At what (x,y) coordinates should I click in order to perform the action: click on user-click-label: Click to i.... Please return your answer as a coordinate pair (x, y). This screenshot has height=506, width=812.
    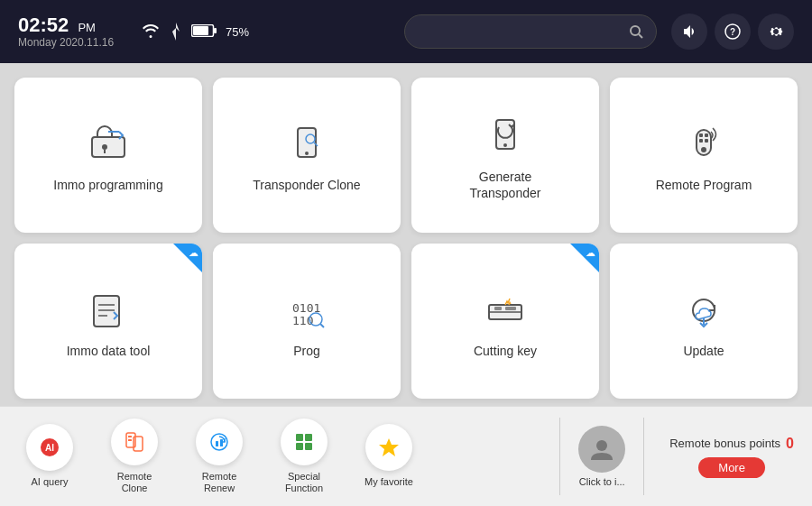
    Looking at the image, I should click on (603, 482).